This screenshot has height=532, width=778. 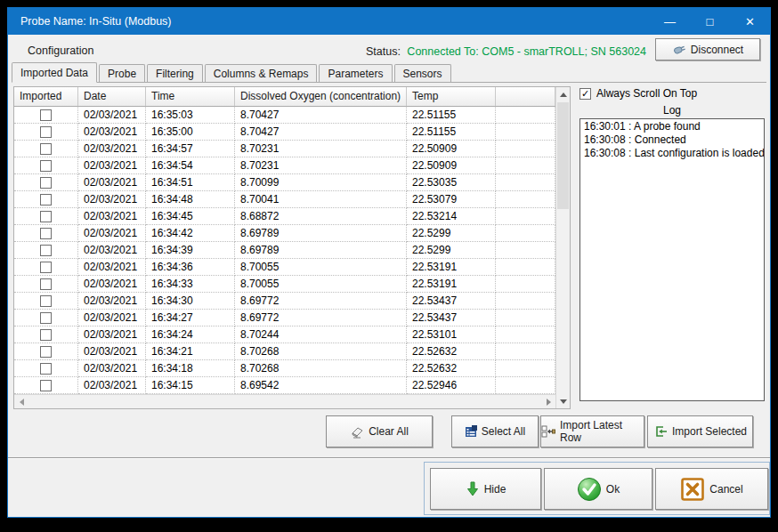 I want to click on window-controls: — □ ✕, so click(x=710, y=21).